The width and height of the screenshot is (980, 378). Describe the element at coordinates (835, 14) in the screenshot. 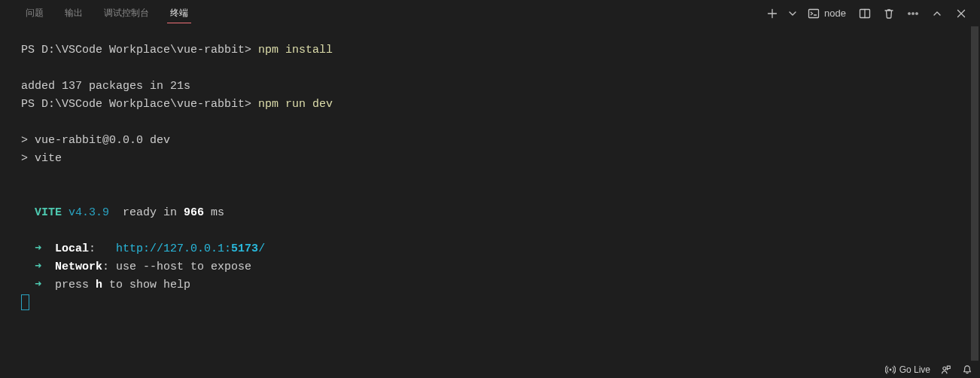

I see `launch-profile-label: node` at that location.